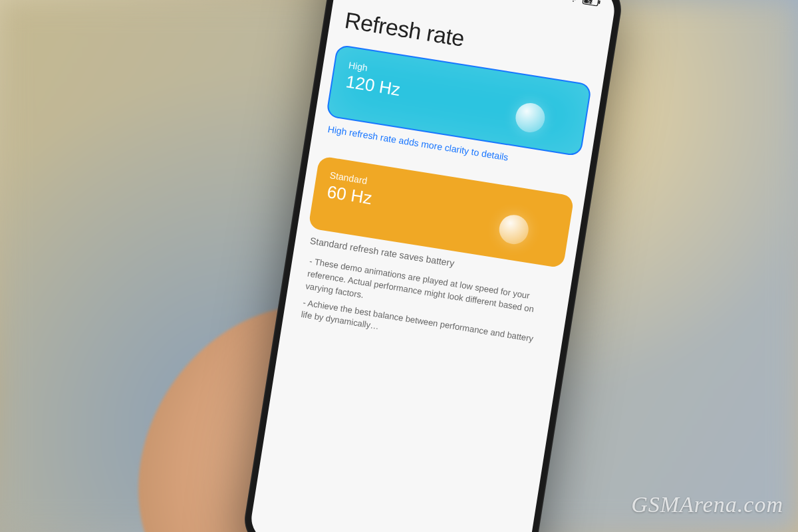 This screenshot has width=798, height=532. What do you see at coordinates (708, 505) in the screenshot?
I see `watermark: GSMArena.com` at bounding box center [708, 505].